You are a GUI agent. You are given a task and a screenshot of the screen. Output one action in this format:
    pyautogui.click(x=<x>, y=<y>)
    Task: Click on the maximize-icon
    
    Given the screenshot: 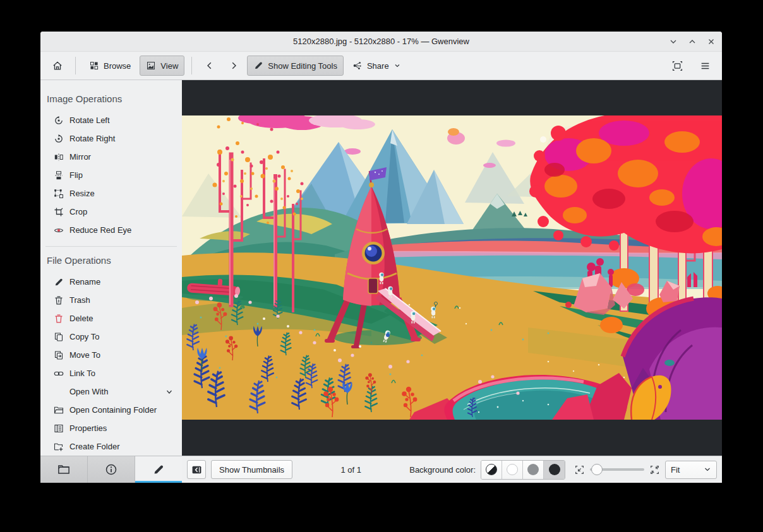 What is the action you would take?
    pyautogui.click(x=692, y=42)
    